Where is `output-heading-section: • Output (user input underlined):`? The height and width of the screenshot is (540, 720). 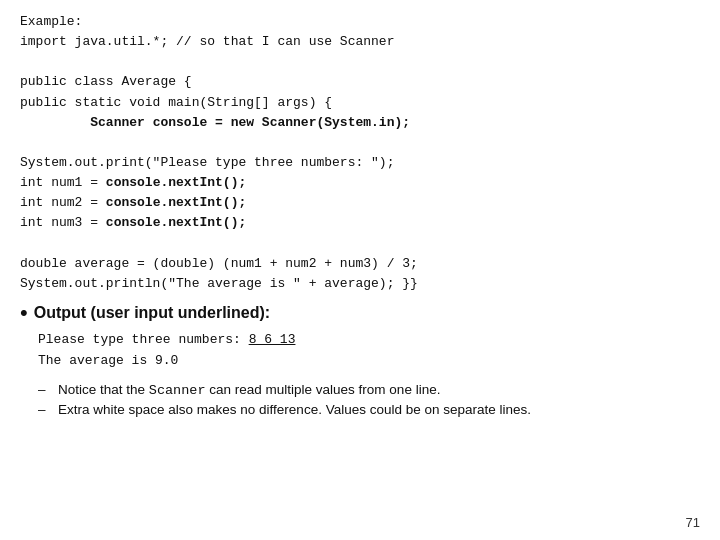
output-heading-section: • Output (user input underlined): is located at coordinates (360, 315).